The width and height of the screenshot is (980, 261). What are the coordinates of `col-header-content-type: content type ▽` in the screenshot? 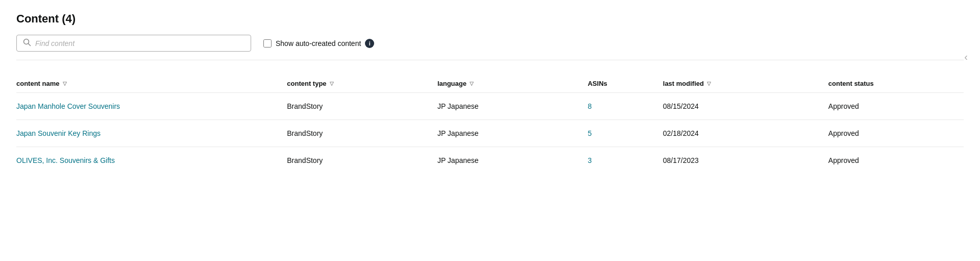 It's located at (362, 84).